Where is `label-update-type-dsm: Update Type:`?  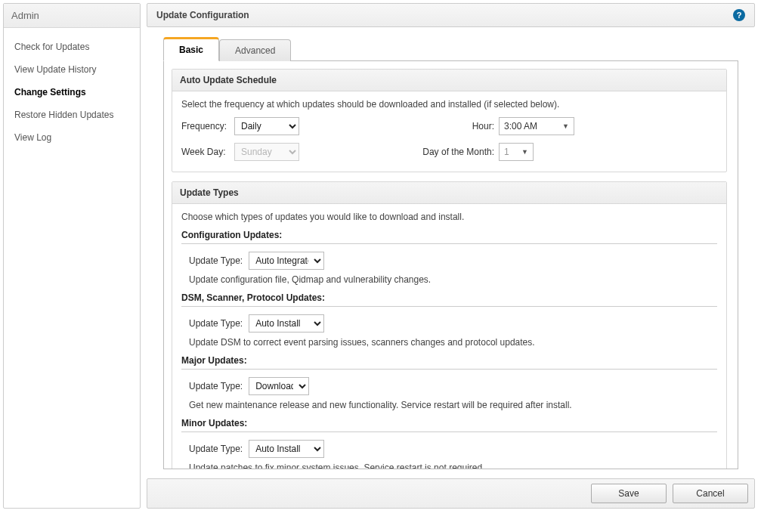
label-update-type-dsm: Update Type: is located at coordinates (216, 323).